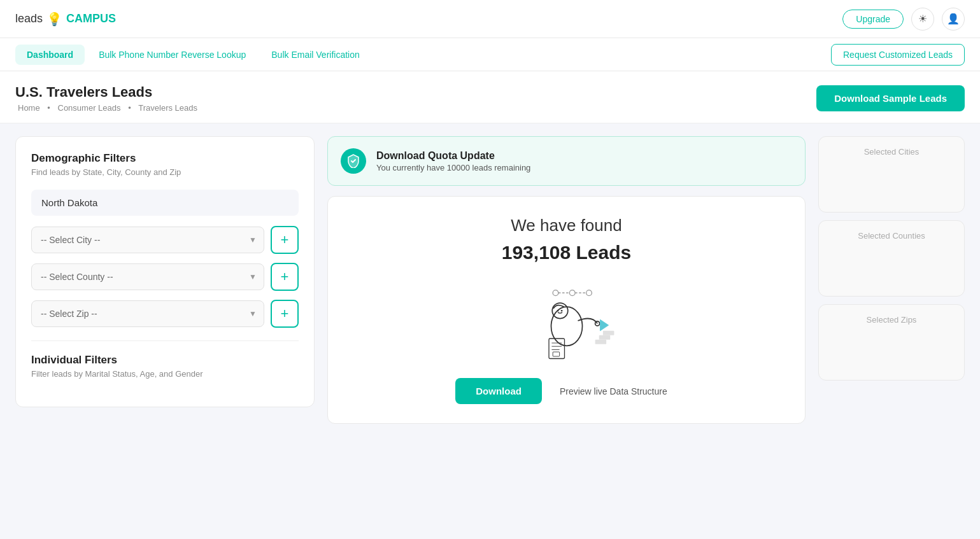  What do you see at coordinates (453, 168) in the screenshot?
I see `quota-subtitle: You currently have 10000 leads remaining` at bounding box center [453, 168].